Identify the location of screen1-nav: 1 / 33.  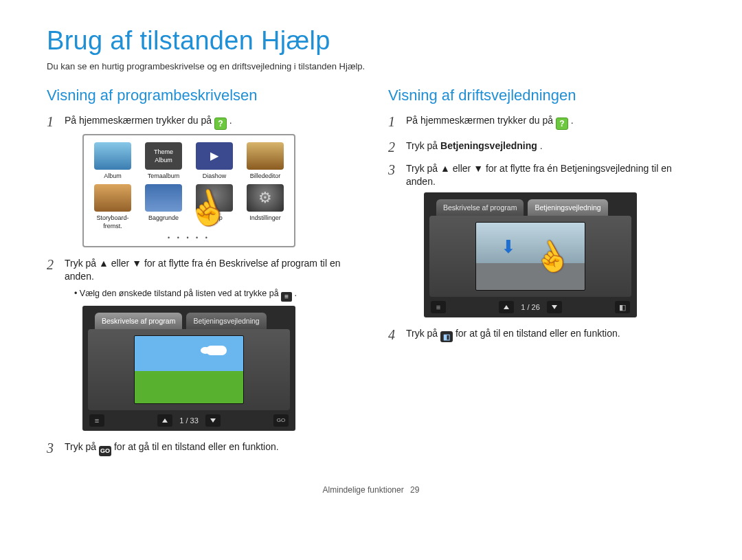
(189, 421).